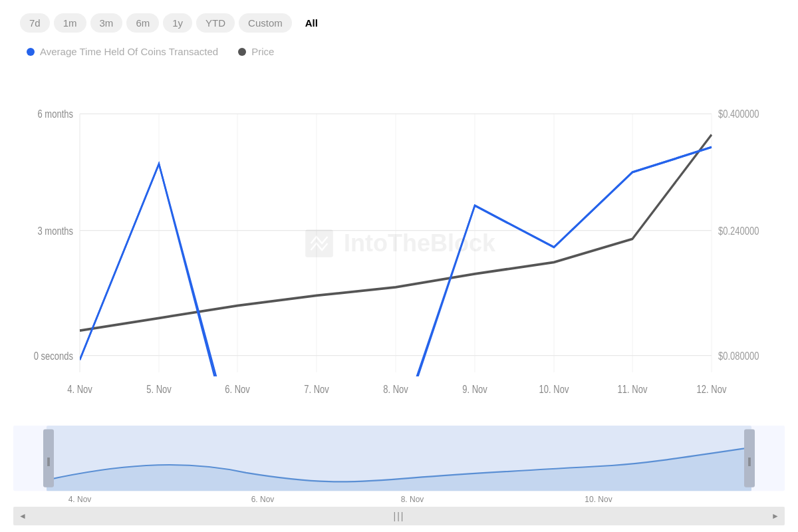  What do you see at coordinates (399, 52) in the screenshot?
I see `chart-legend: Average Time Held Of Coins Transacted Pr…` at bounding box center [399, 52].